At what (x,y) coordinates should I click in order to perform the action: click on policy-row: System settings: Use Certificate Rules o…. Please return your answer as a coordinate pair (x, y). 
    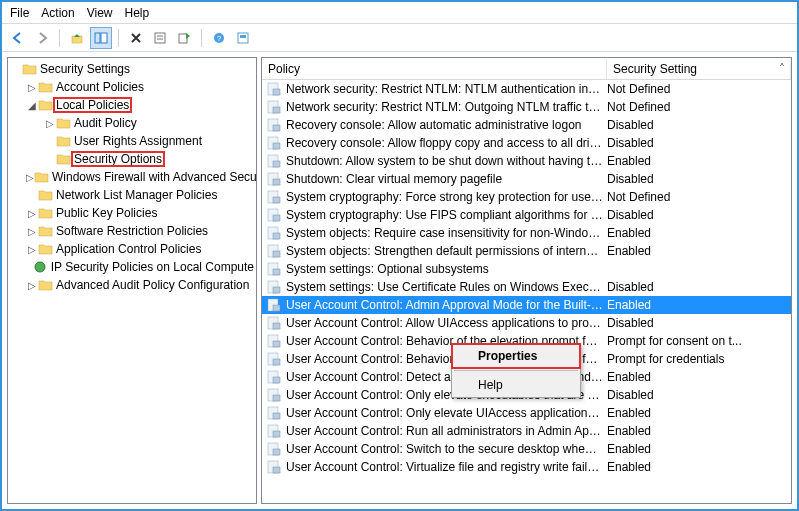
    Looking at the image, I should click on (526, 287).